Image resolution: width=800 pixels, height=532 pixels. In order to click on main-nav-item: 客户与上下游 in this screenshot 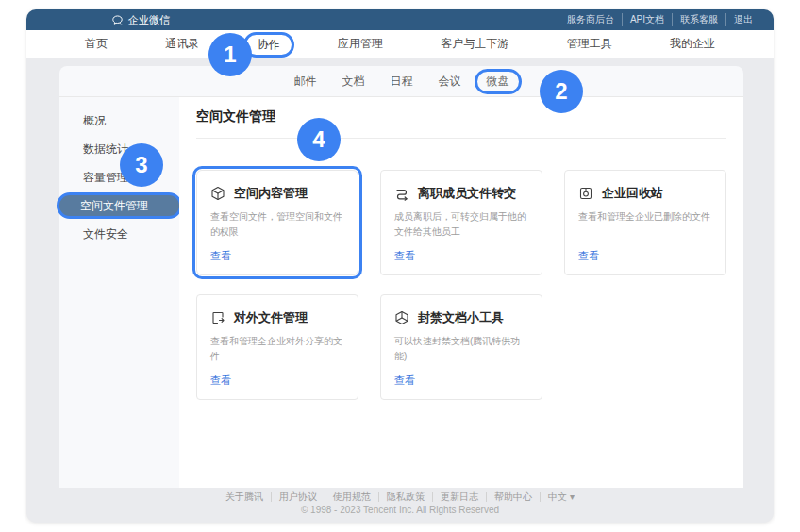, I will do `click(475, 43)`.